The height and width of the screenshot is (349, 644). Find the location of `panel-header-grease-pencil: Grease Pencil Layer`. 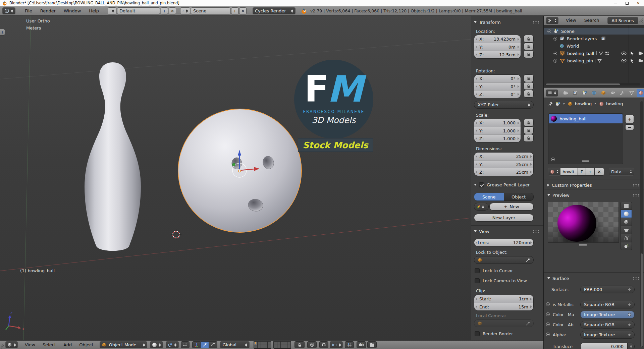

panel-header-grease-pencil: Grease Pencil Layer is located at coordinates (507, 185).